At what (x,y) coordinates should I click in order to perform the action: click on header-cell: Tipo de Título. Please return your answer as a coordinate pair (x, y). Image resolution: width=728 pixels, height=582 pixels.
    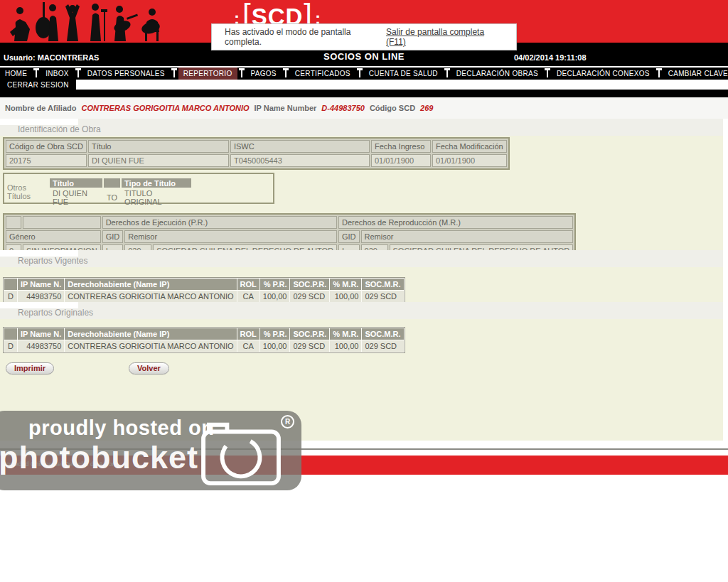
    Looking at the image, I should click on (156, 183).